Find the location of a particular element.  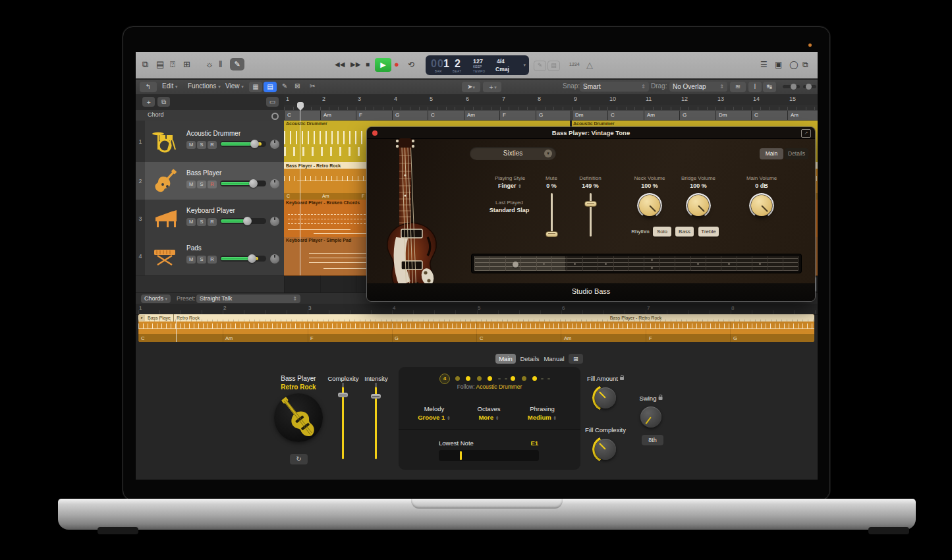

drag-select: No Overlap⇕ is located at coordinates (698, 87).